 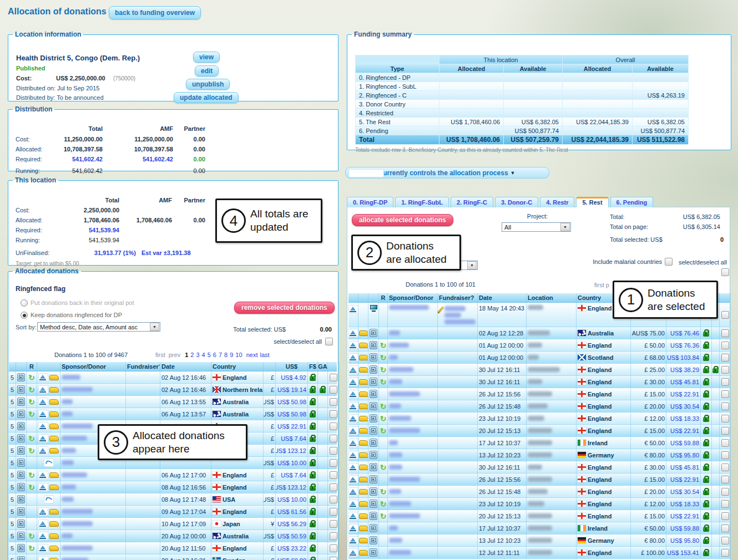 What do you see at coordinates (669, 262) in the screenshot?
I see `include-malarial-checkbox` at bounding box center [669, 262].